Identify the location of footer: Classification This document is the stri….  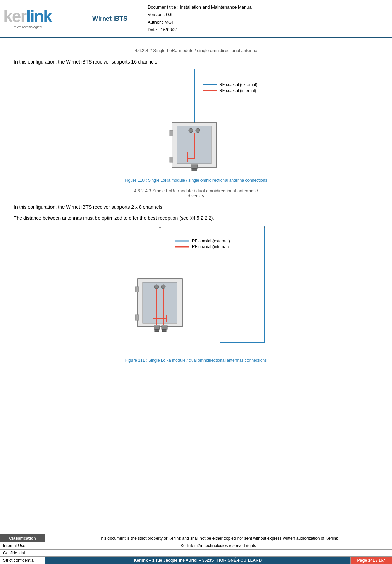
(196, 549).